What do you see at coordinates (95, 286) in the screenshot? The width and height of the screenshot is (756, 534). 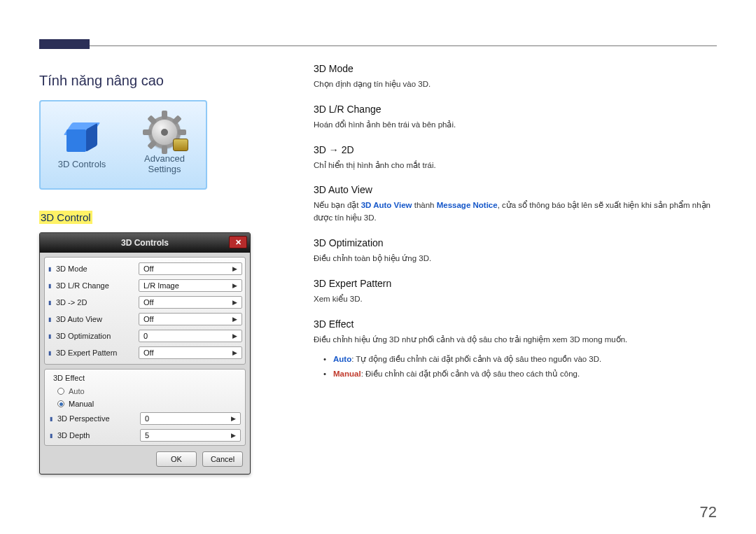 I see `row-label: 3D L/R Change` at bounding box center [95, 286].